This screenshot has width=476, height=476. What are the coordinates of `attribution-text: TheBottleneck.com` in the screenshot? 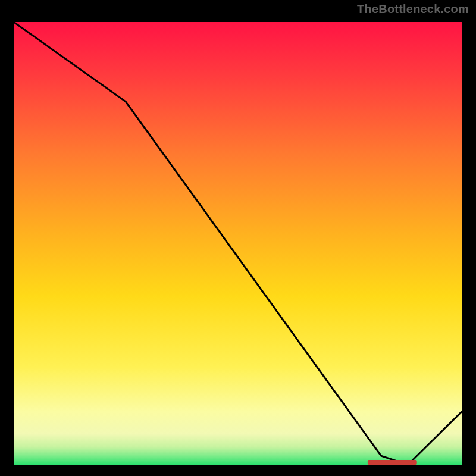 It's located at (413, 10).